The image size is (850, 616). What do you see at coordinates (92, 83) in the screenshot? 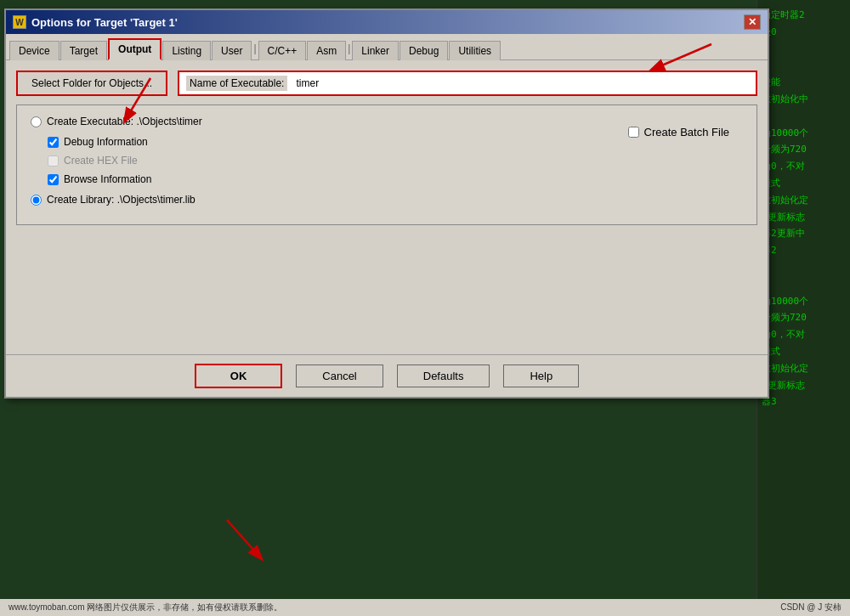
I see `select-folder-button: Select Folder for Objects...` at bounding box center [92, 83].